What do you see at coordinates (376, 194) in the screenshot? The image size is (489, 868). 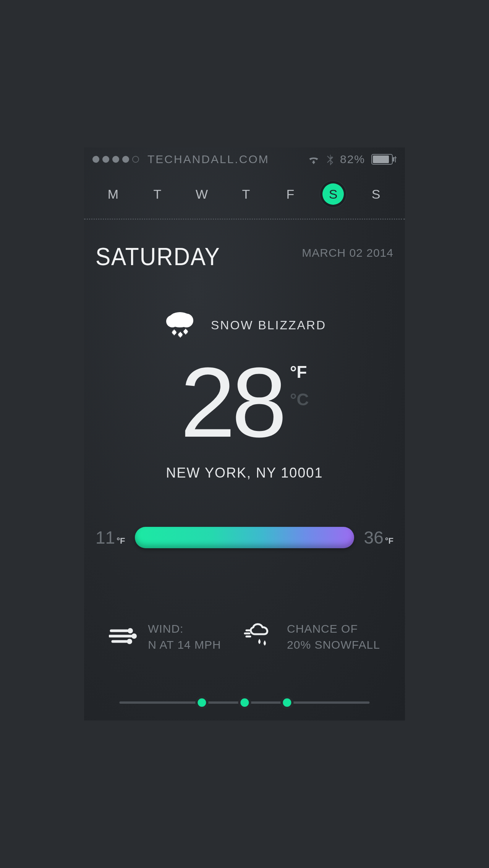 I see `day-tab-sun: S` at bounding box center [376, 194].